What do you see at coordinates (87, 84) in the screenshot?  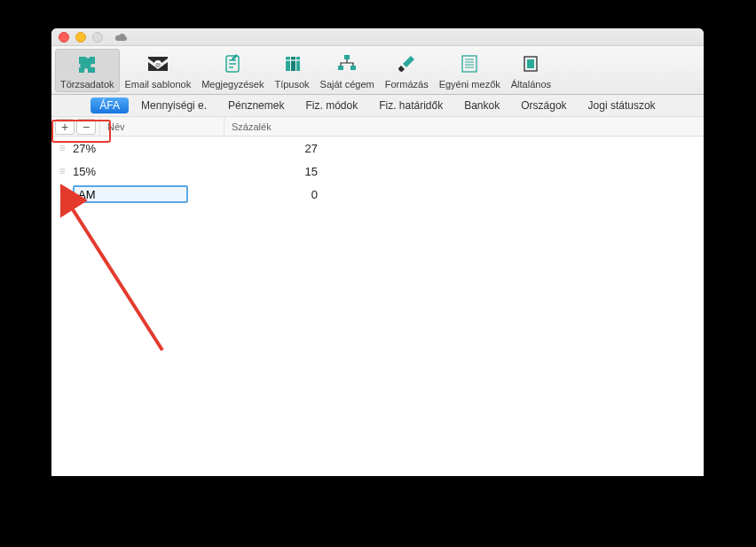 I see `toolbar-label: Törzsadatok` at bounding box center [87, 84].